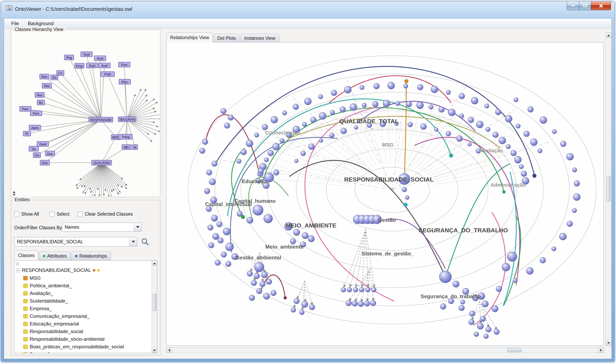 The image size is (616, 364). What do you see at coordinates (76, 242) in the screenshot?
I see `class-search-combo: RESPONSABILIDADE_SOCIAL` at bounding box center [76, 242].